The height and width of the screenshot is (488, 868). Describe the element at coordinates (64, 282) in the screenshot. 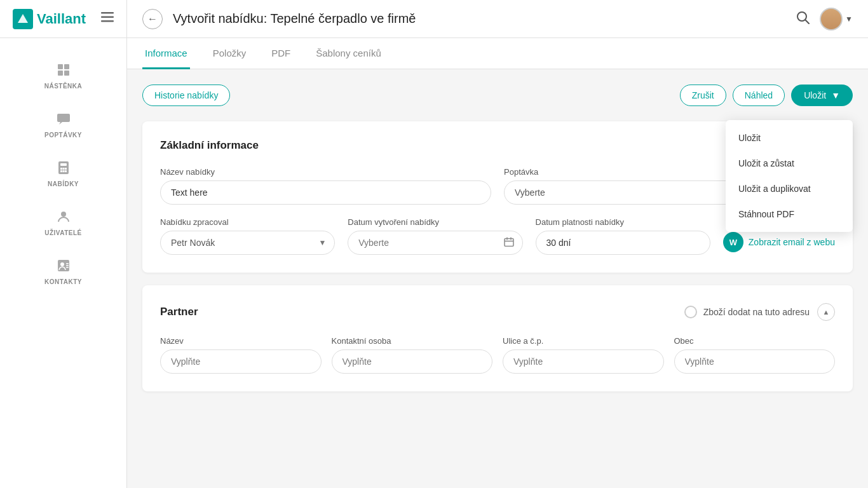

I see `sidebar-kontakty-label: KONTAKTY` at that location.